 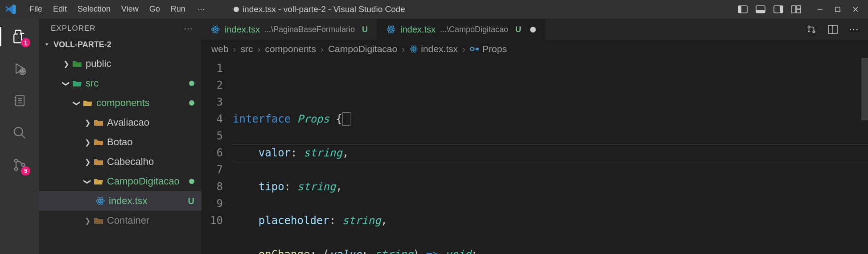 I want to click on tree-folder-campodigitacao: ❯ CampoDigitacao, so click(x=120, y=181).